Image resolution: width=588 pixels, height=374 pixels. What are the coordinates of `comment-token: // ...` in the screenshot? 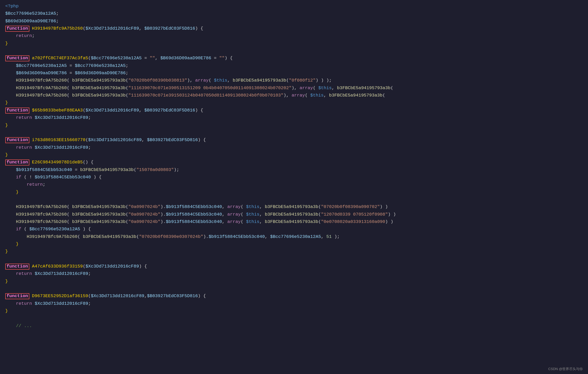 It's located at (19, 326).